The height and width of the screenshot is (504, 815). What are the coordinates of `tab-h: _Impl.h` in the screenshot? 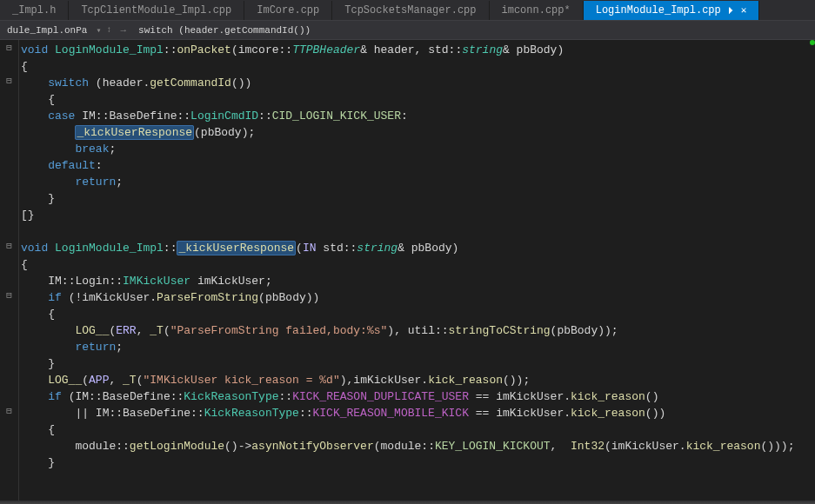 It's located at (35, 10).